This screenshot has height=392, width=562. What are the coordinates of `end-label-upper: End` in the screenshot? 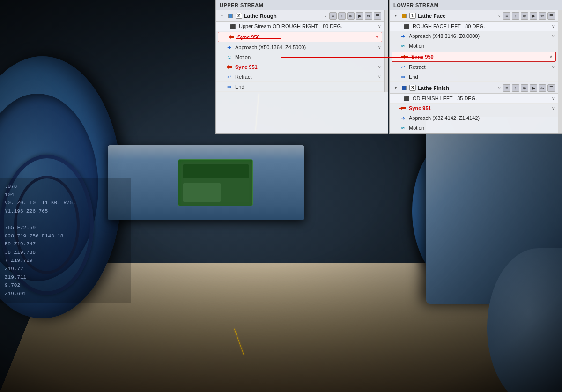 It's located at (308, 87).